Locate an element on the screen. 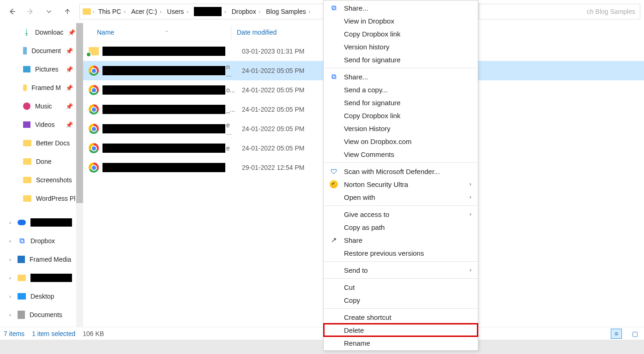  sort-asc-icon: ⌃ is located at coordinates (167, 32).